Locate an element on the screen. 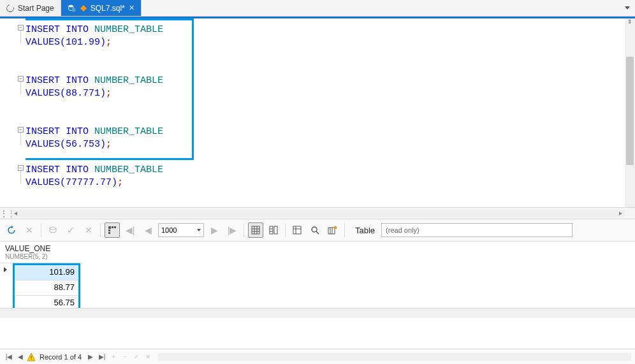  highlight-box-results: 101.99 88.77 56.75 is located at coordinates (47, 288).